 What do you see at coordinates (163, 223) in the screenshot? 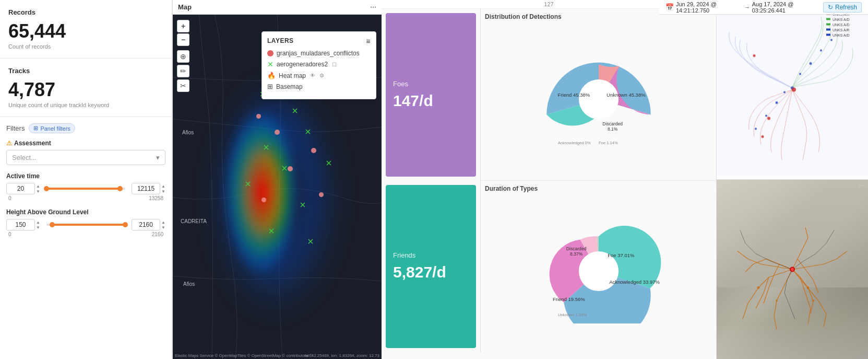
I see `height-max-up: ▲` at bounding box center [163, 223].